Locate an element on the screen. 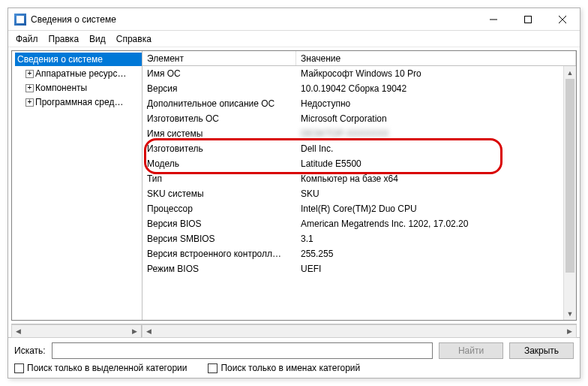 This screenshot has height=386, width=588. cell-element: SKU системы is located at coordinates (219, 194).